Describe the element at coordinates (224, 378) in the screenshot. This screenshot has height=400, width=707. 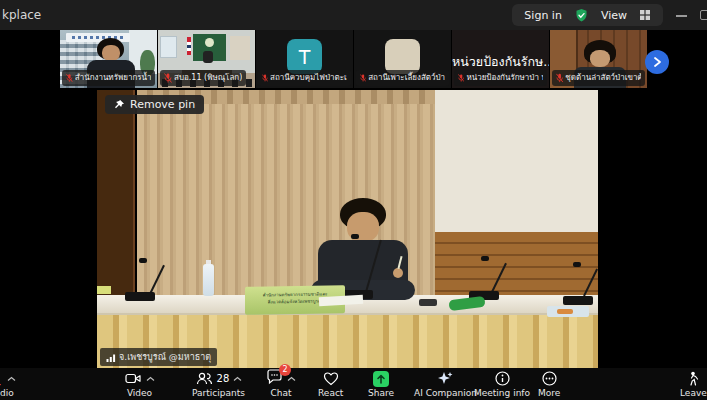
I see `participants-count: 28` at that location.